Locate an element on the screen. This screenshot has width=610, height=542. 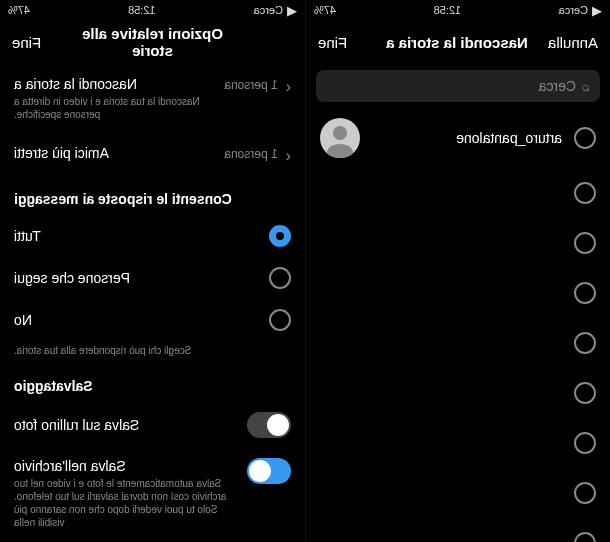
save-camera-roll-toggle is located at coordinates (269, 425).